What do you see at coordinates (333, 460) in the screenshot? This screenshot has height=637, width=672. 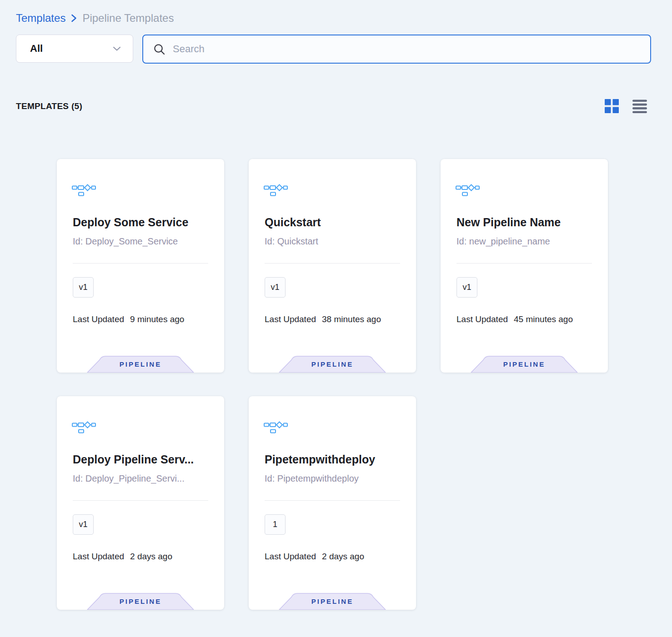 I see `template-title: Pipetempwithdeploy` at bounding box center [333, 460].